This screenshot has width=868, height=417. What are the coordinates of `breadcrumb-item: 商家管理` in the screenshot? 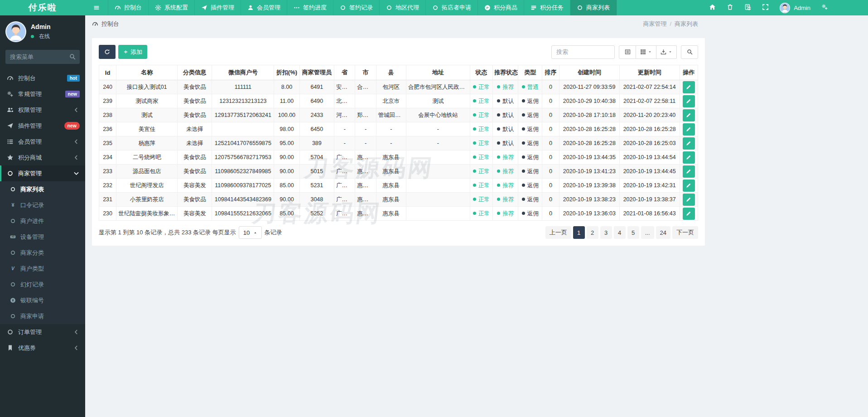 It's located at (655, 24).